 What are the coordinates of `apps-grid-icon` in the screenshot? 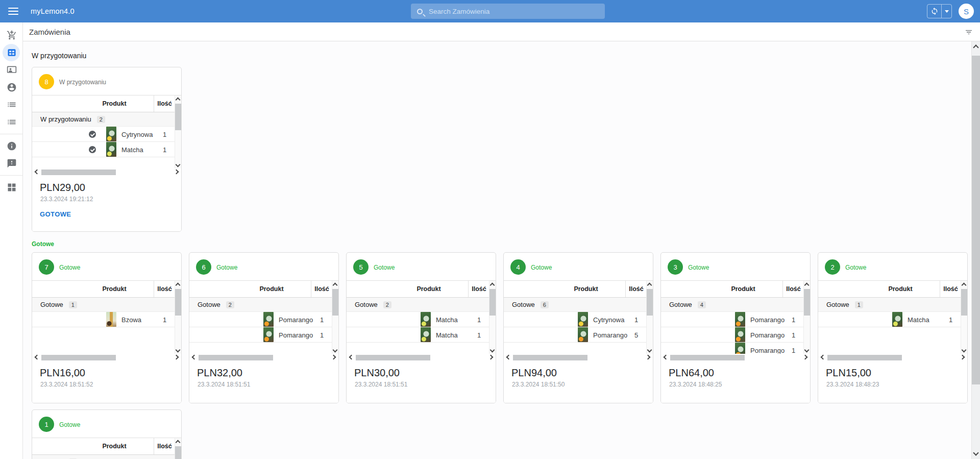 It's located at (12, 187).